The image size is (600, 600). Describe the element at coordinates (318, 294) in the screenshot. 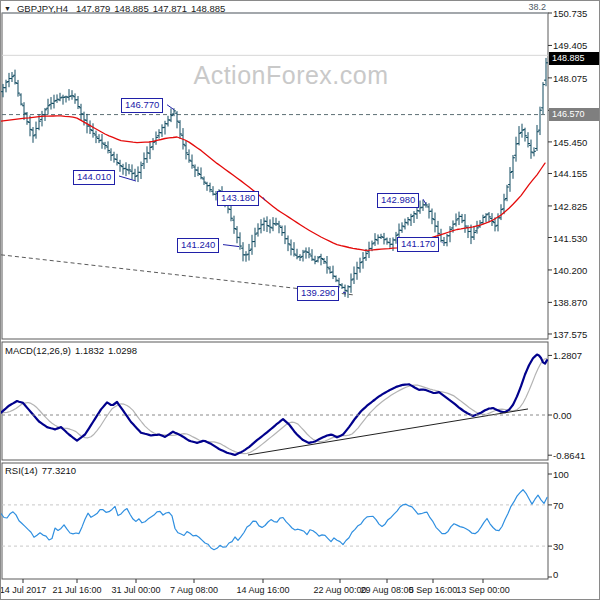

I see `price-annotation: 139.290` at that location.